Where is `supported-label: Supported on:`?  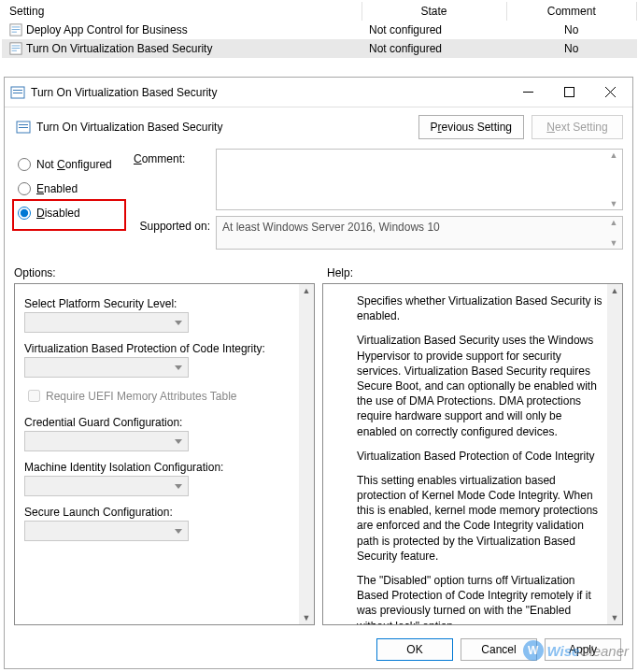 supported-label: Supported on: is located at coordinates (175, 233).